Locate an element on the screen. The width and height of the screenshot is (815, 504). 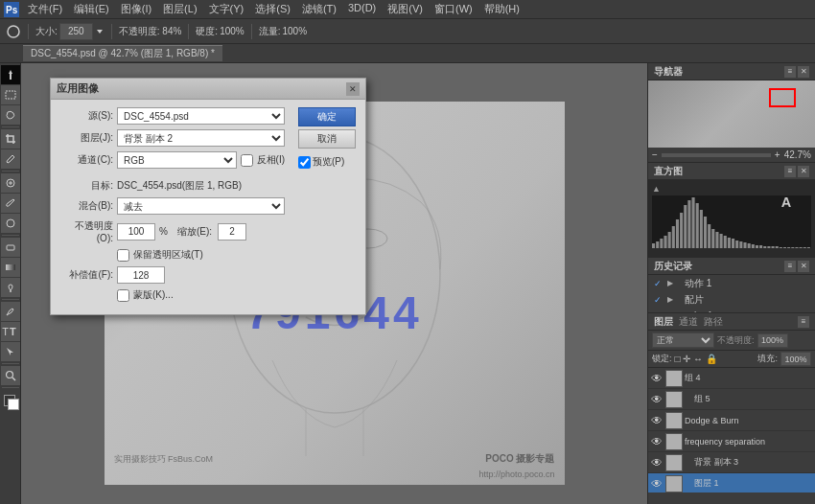
history-item: ✓ ▶ 配片 is located at coordinates (732, 299).